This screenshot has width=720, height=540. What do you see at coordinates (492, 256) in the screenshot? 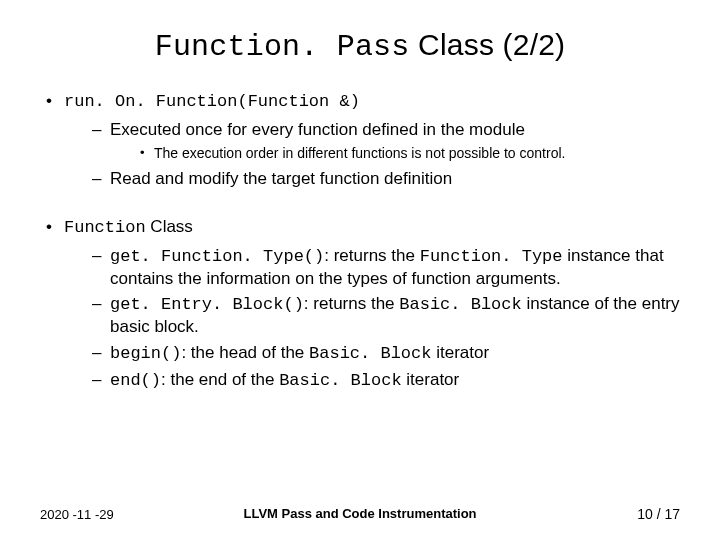
I see `b21-c2: Function. Type` at bounding box center [492, 256].